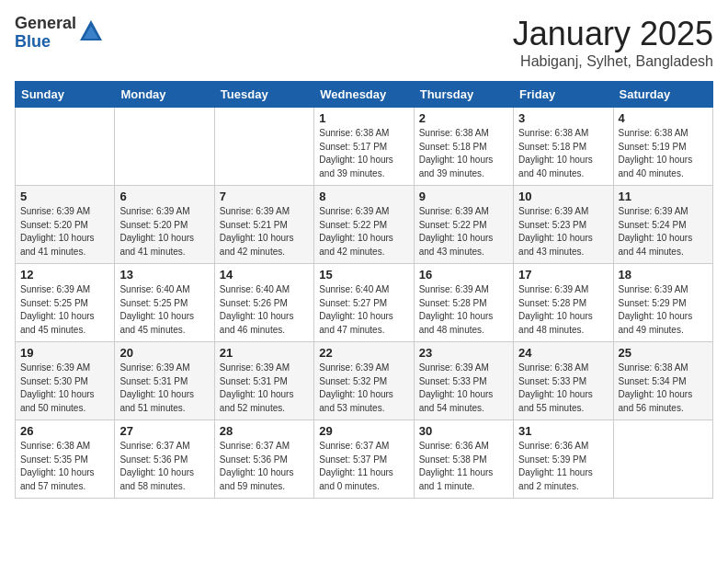 This screenshot has width=728, height=563. Describe the element at coordinates (364, 431) in the screenshot. I see `day-number: 29` at that location.